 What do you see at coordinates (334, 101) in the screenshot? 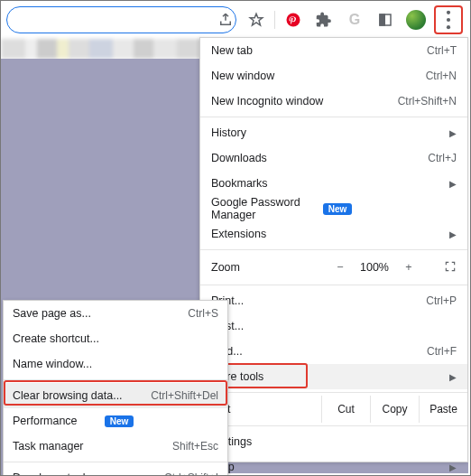
I see `menu-new-incognito: New Incognito window Ctrl+Shift+N` at bounding box center [334, 101].